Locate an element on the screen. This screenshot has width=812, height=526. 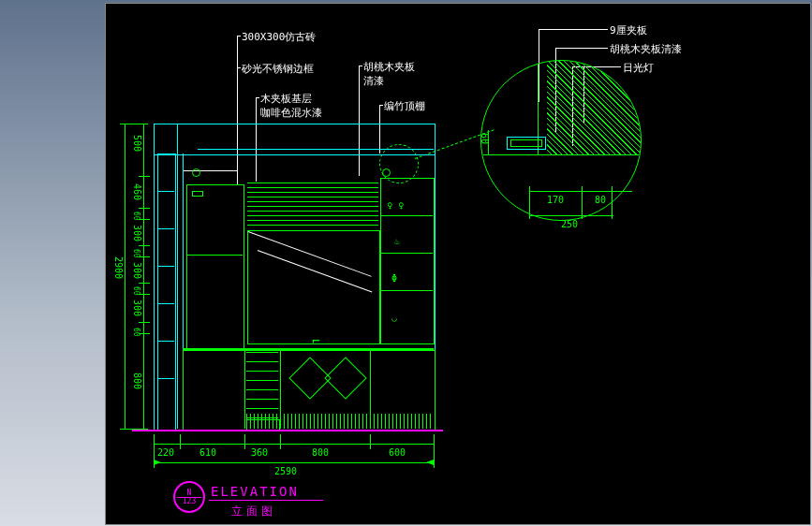
shelf-item-bottle2: Φ is located at coordinates (394, 279).